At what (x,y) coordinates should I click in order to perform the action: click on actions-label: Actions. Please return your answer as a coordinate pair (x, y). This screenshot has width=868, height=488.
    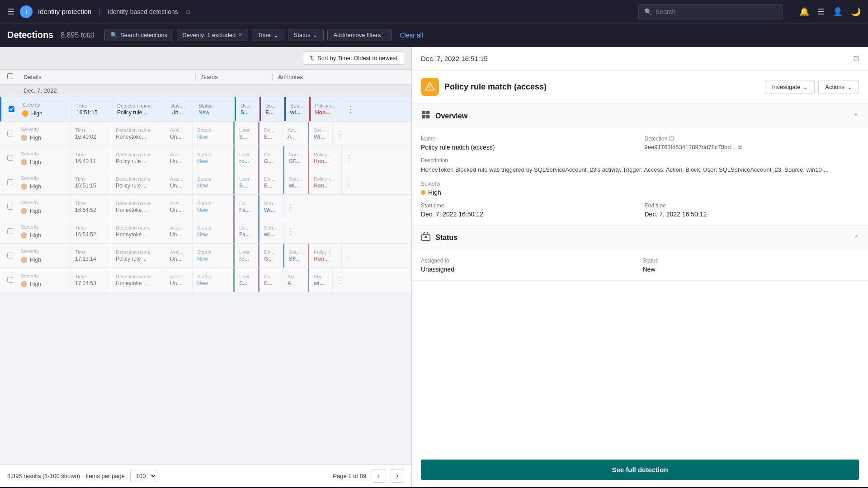
    Looking at the image, I should click on (835, 87).